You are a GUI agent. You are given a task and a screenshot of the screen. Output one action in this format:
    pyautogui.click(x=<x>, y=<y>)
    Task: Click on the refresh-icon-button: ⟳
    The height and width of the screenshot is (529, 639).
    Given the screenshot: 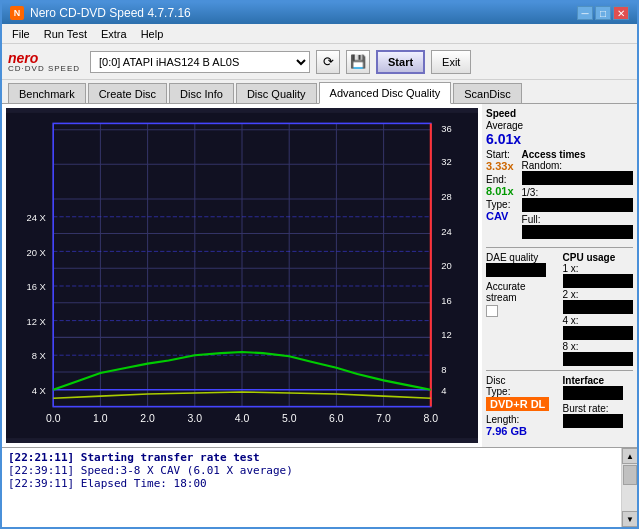 What is the action you would take?
    pyautogui.click(x=328, y=62)
    